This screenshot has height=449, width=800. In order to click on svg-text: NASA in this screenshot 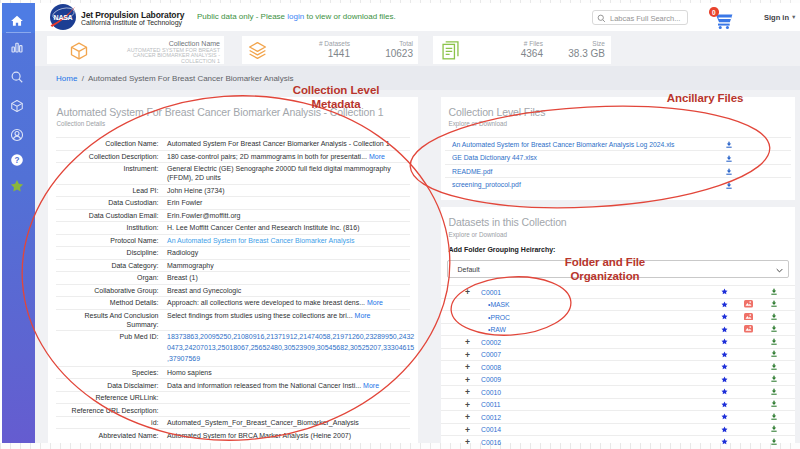, I will do `click(64, 18)`.